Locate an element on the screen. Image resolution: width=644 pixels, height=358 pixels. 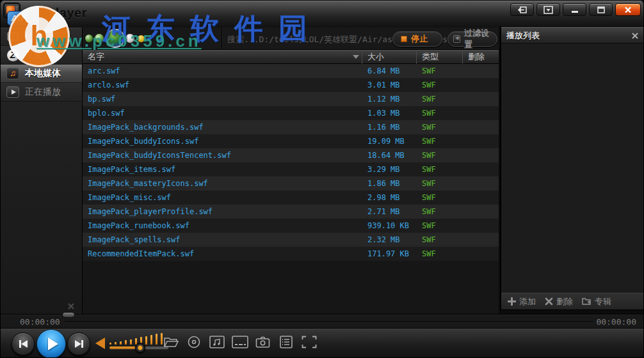
playlist-remove-button: 删除 is located at coordinates (559, 302).